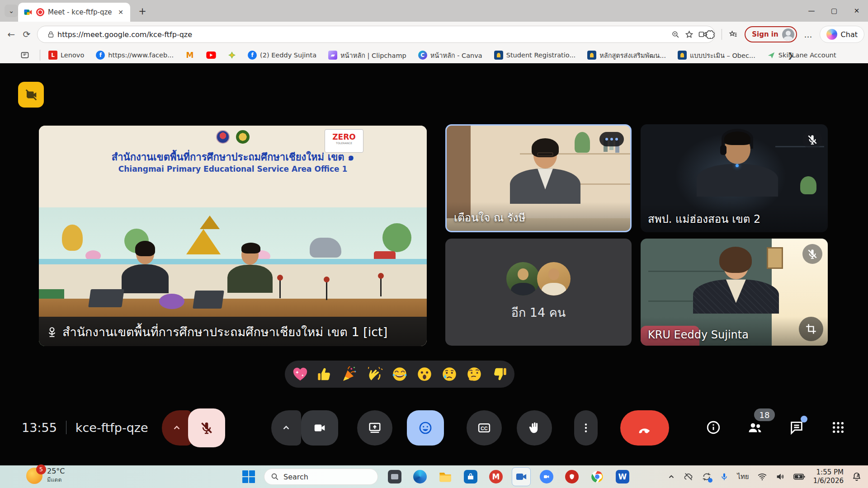 Image resolution: width=868 pixels, height=488 pixels. I want to click on mic-in-use-icon, so click(724, 477).